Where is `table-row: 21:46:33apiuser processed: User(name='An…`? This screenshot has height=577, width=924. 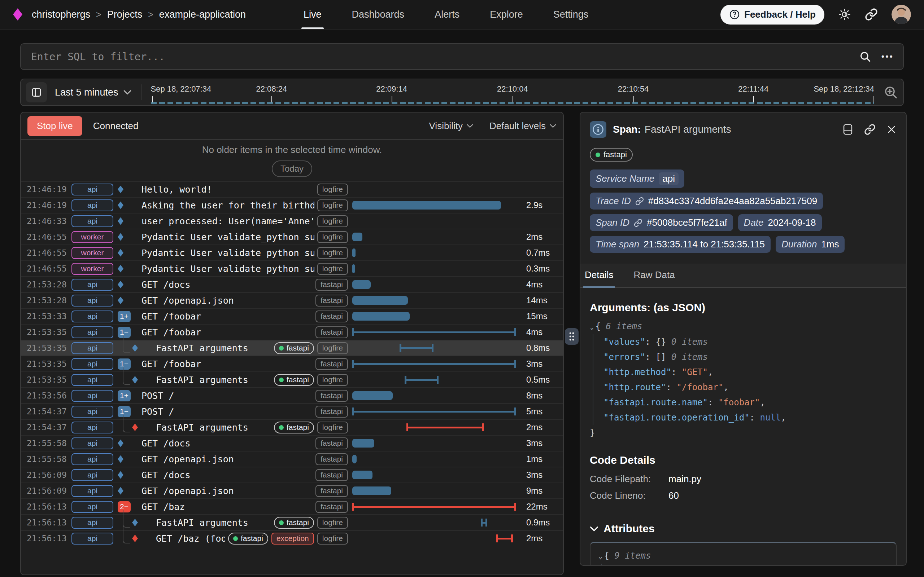 table-row: 21:46:33apiuser processed: User(name='An… is located at coordinates (292, 221).